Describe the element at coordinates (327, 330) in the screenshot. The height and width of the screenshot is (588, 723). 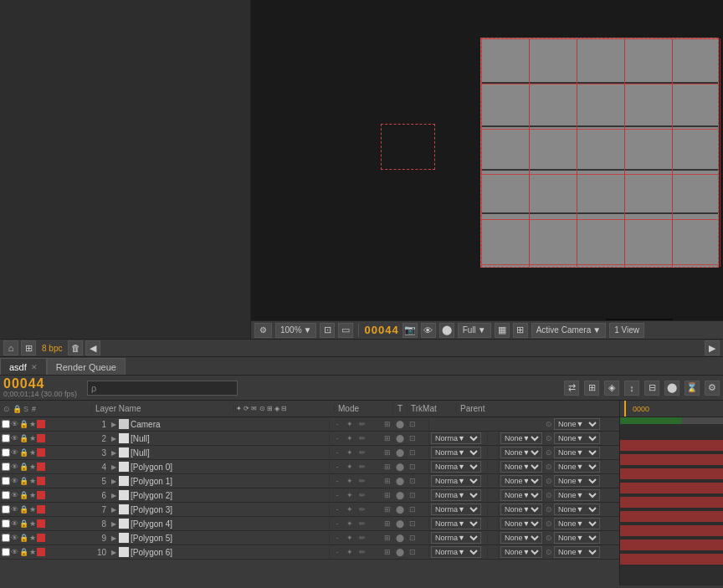
I see `fit-view-btn: ⊡` at that location.